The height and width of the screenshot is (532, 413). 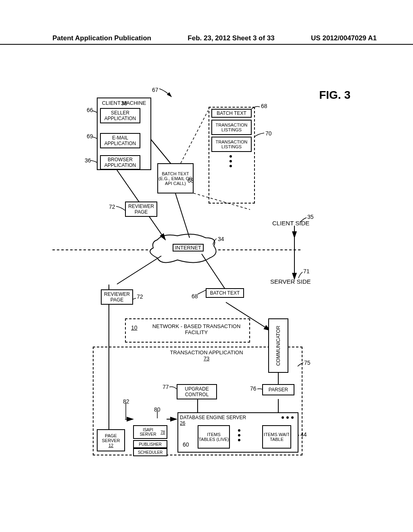 I want to click on nbt-facility-box: NETWORK - BASED TRANSACTION FACILITY, so click(x=188, y=330).